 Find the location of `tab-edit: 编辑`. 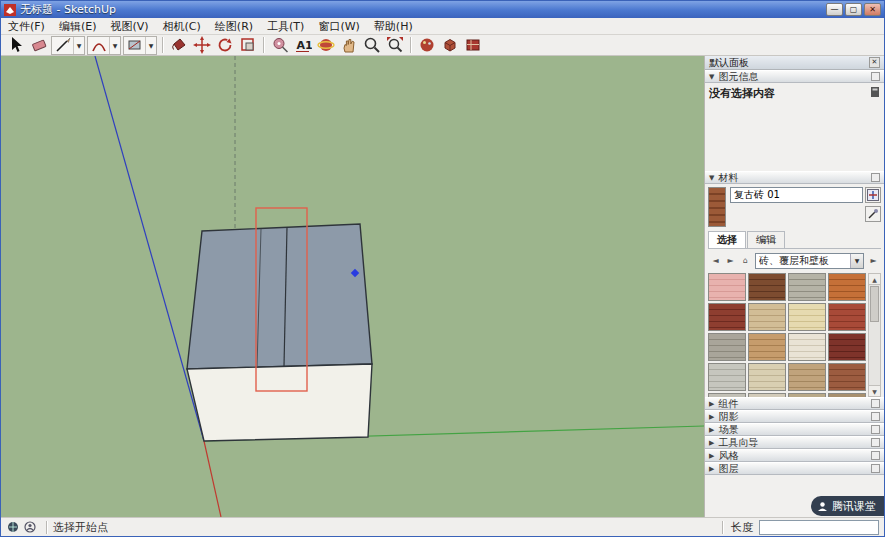

tab-edit: 编辑 is located at coordinates (766, 240).